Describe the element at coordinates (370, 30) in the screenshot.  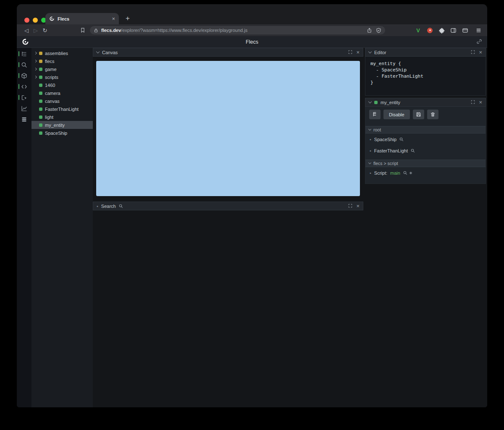
I see `share-icon` at that location.